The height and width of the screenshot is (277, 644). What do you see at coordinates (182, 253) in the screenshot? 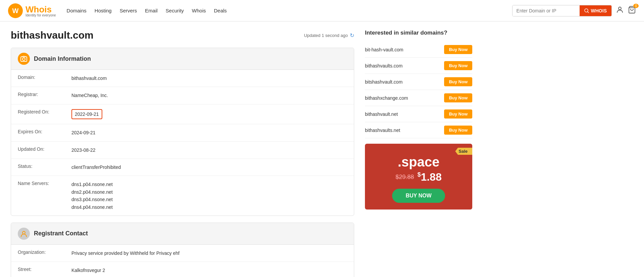
I see `table-row: Organization: Privacy service provided b…` at bounding box center [182, 253].